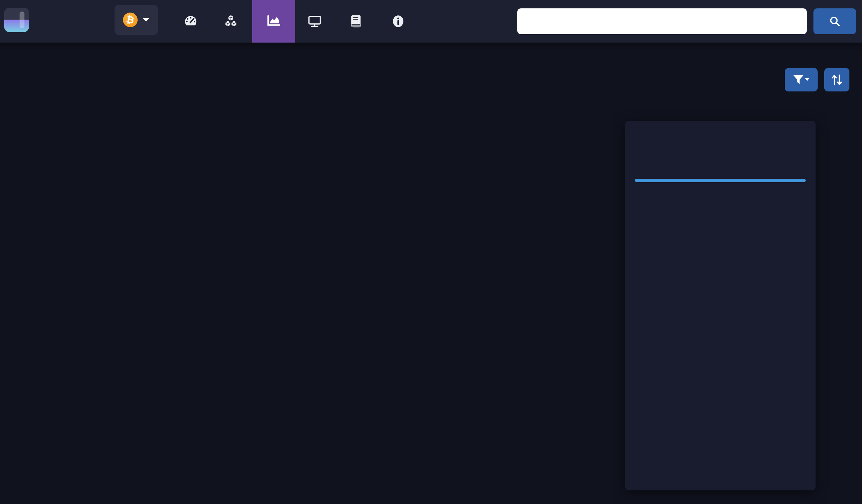 Image resolution: width=862 pixels, height=504 pixels. Describe the element at coordinates (231, 21) in the screenshot. I see `mining-cubes-icon` at that location.